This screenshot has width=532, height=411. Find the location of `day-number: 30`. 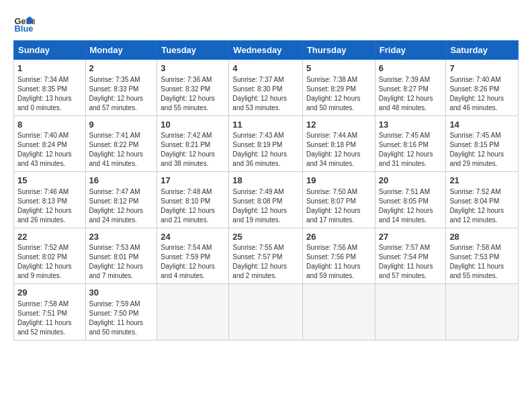

day-number: 30 is located at coordinates (122, 293).